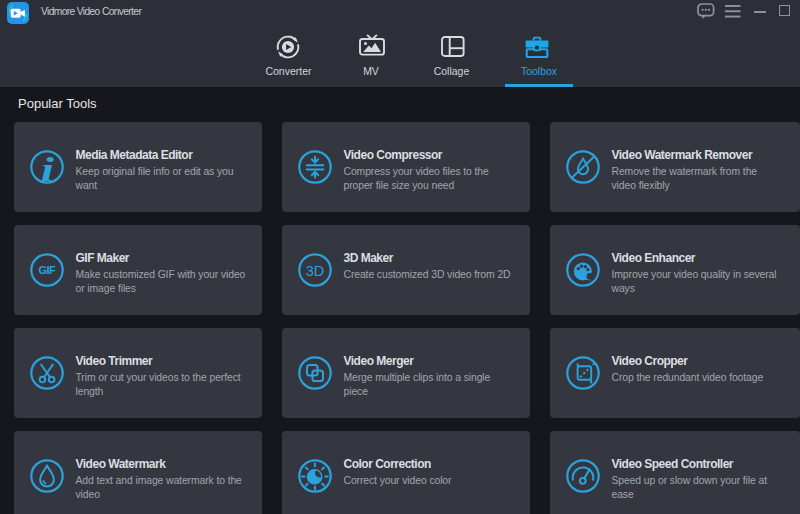  I want to click on svg-text: GIF, so click(48, 270).